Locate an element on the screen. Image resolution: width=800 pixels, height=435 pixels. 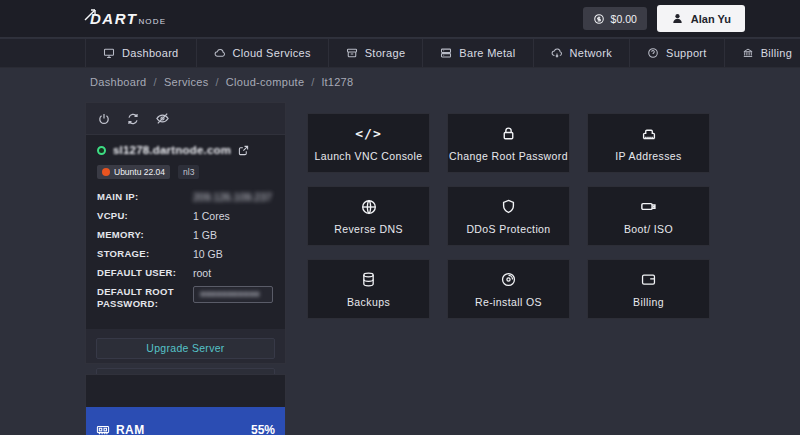
dart-arrow-icon is located at coordinates (90, 15).